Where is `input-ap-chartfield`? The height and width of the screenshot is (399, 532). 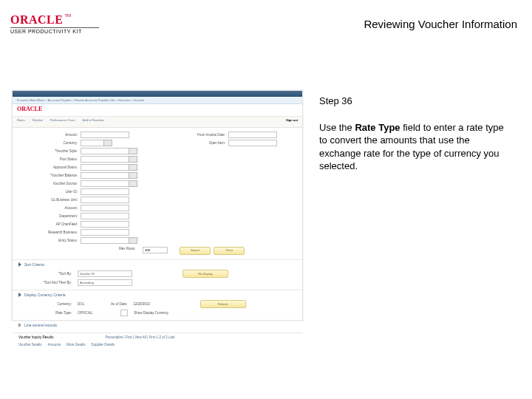
input-ap-chartfield is located at coordinates (105, 225).